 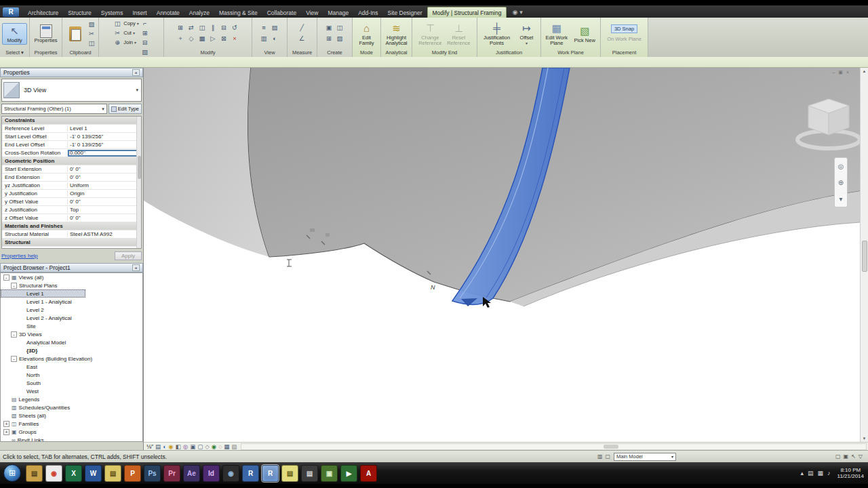 What do you see at coordinates (231, 473) in the screenshot?
I see `taskbar-mediaplayer-icon: ◉` at bounding box center [231, 473].